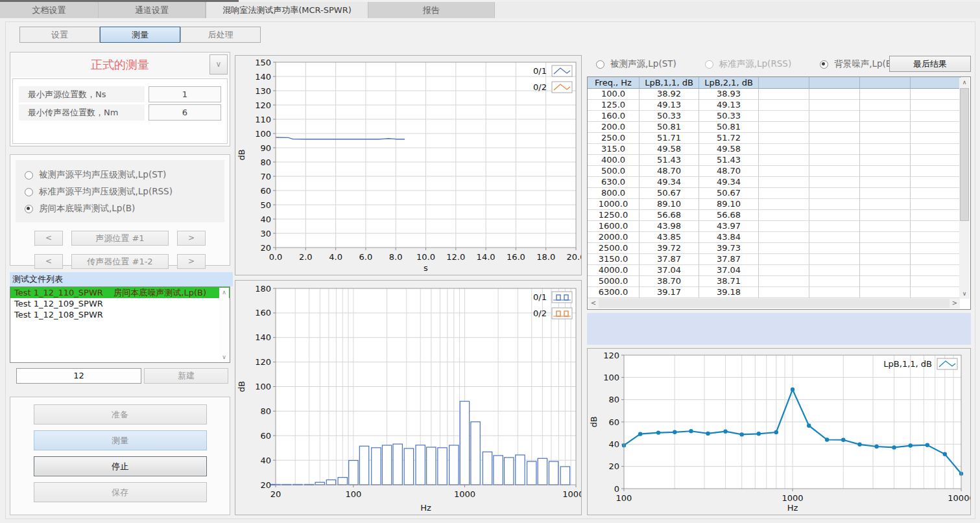 The width and height of the screenshot is (980, 523). What do you see at coordinates (614, 117) in the screenshot?
I see `table-cell: 160.0` at bounding box center [614, 117].